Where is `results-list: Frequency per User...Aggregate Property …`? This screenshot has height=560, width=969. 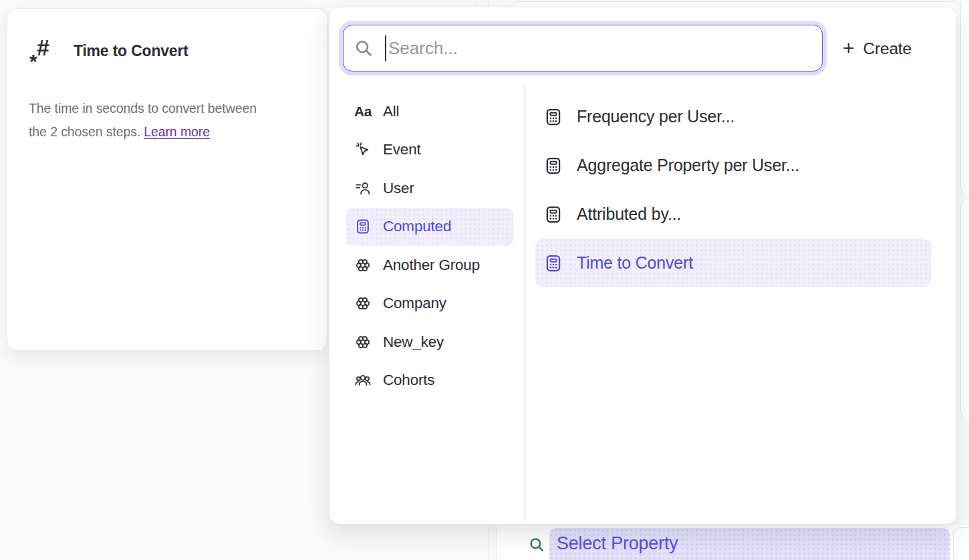 results-list: Frequency per User...Aggregate Property … is located at coordinates (733, 190).